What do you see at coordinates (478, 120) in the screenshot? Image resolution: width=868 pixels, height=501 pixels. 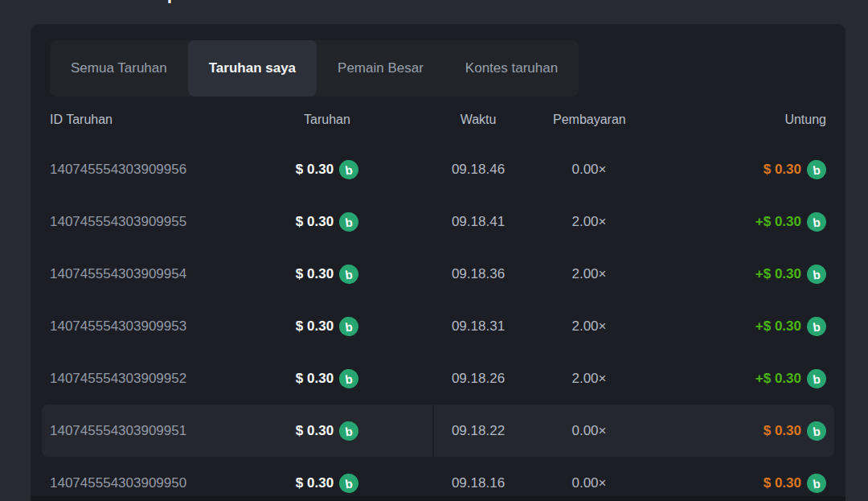 I see `column-header-waktu: Waktu` at bounding box center [478, 120].